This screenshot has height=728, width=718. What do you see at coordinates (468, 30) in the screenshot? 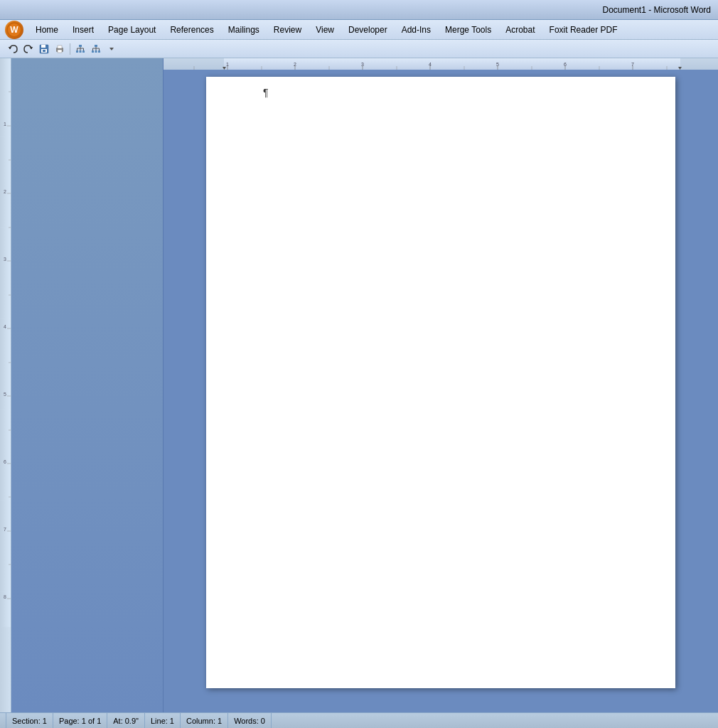
I see `menu-merge-tools: Merge Tools` at bounding box center [468, 30].